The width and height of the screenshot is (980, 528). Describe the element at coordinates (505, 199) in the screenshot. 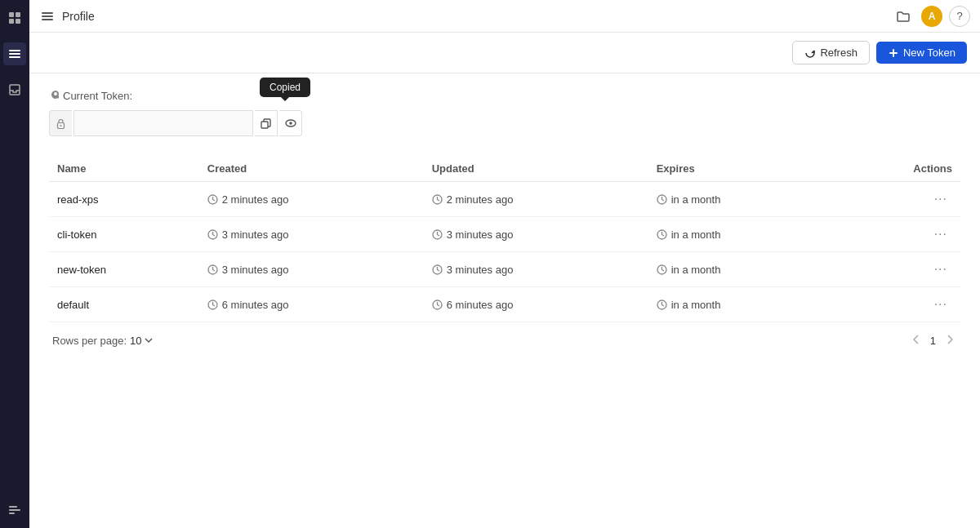

I see `table-row: read-xps 2 minutes ago 2 minutes ago in …` at that location.